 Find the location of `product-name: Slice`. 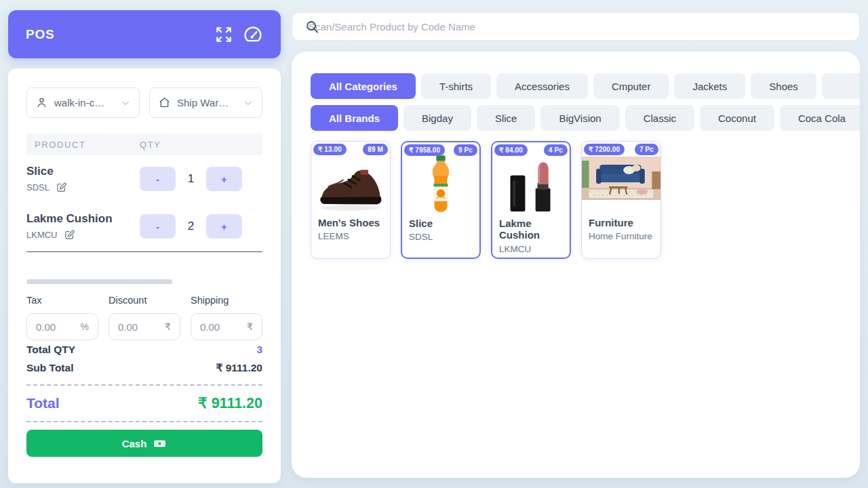

product-name: Slice is located at coordinates (441, 222).